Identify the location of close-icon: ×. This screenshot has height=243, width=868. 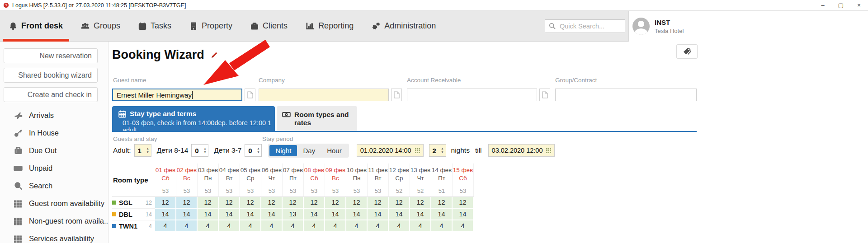
(859, 5).